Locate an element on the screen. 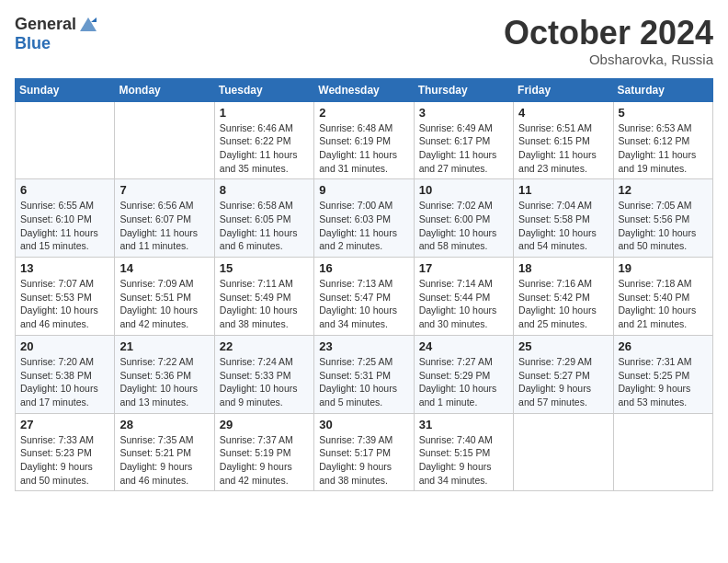  day-info: Sunrise: 7:40 AMSunset: 5:15 PMDaylight:… is located at coordinates (463, 460).